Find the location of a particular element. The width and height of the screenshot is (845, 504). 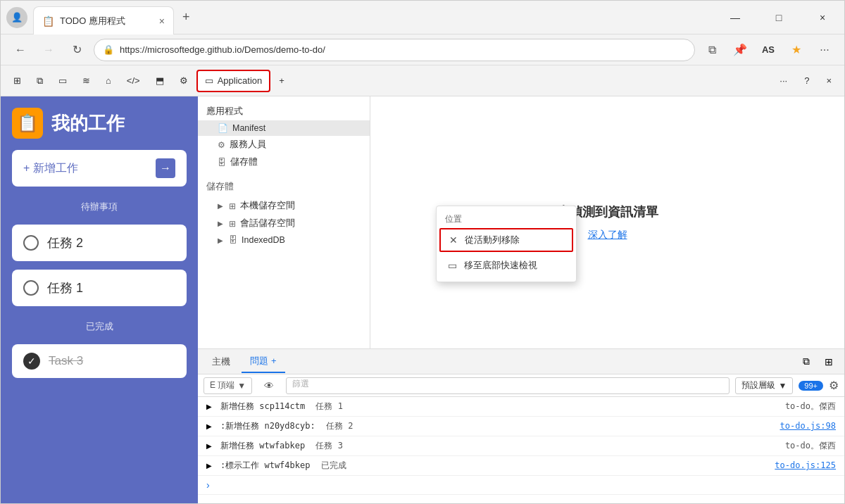

tab-problems: 問題 + is located at coordinates (263, 362).